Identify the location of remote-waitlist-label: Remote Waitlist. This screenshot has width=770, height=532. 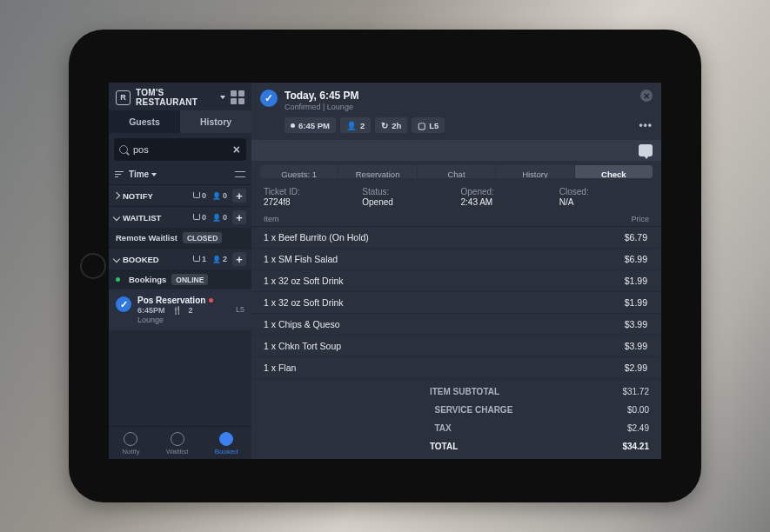
(146, 238).